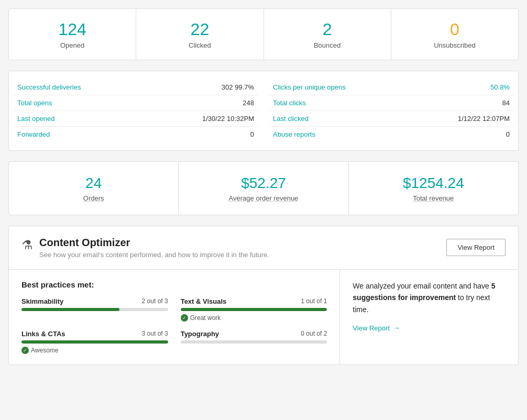 Image resolution: width=527 pixels, height=420 pixels. Describe the element at coordinates (328, 35) in the screenshot. I see `stat-bounced: 2 Bounced` at that location.